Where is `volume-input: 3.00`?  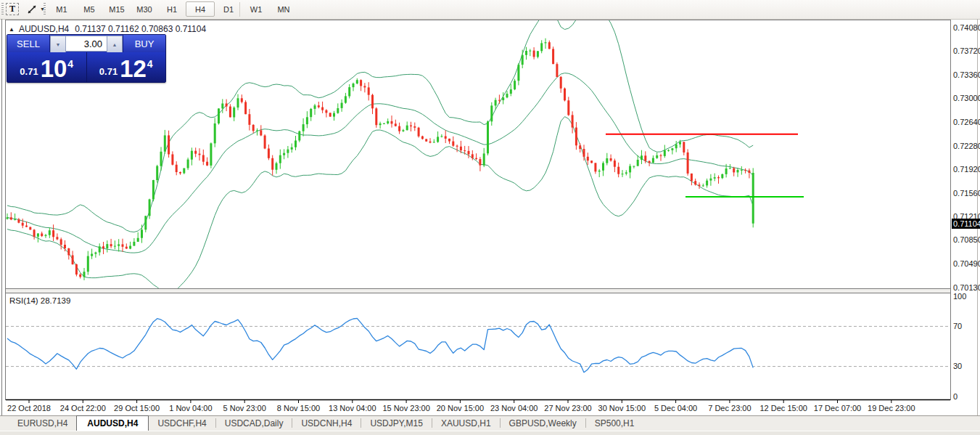 volume-input: 3.00 is located at coordinates (86, 44).